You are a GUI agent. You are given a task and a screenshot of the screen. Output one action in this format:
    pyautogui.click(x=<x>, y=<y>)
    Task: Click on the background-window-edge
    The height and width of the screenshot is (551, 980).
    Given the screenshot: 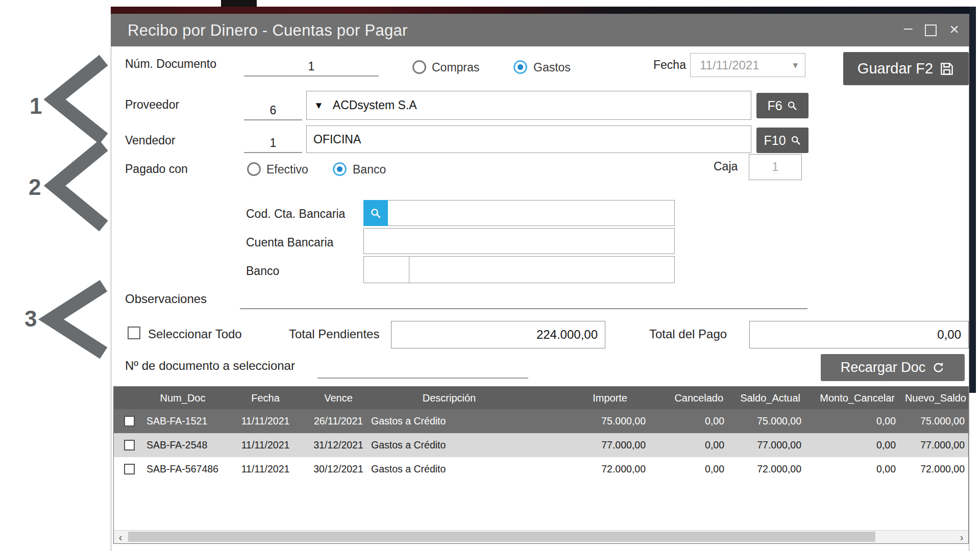 What is the action you would take?
    pyautogui.click(x=540, y=10)
    